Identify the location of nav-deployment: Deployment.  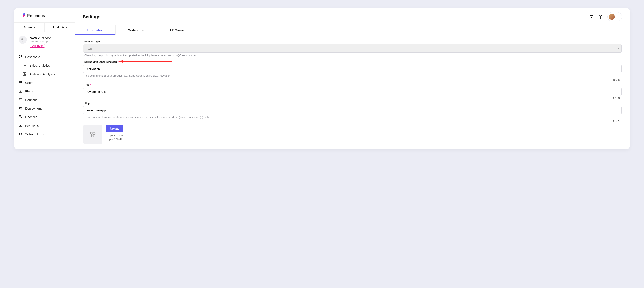
(44, 108).